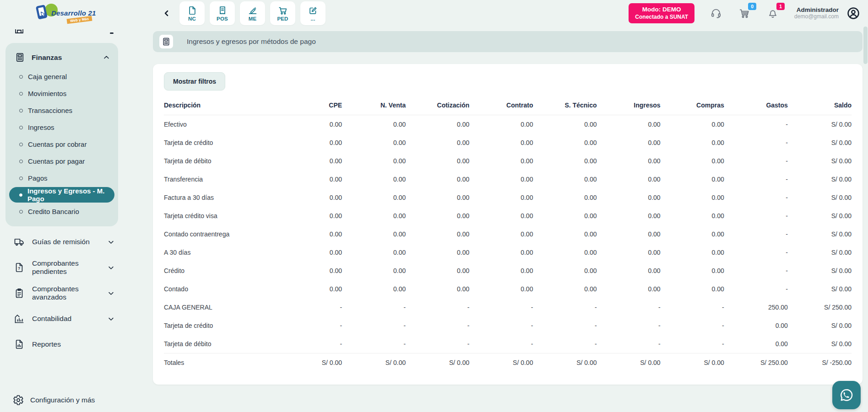 The image size is (868, 412). Describe the element at coordinates (313, 11) in the screenshot. I see `compose-icon` at that location.